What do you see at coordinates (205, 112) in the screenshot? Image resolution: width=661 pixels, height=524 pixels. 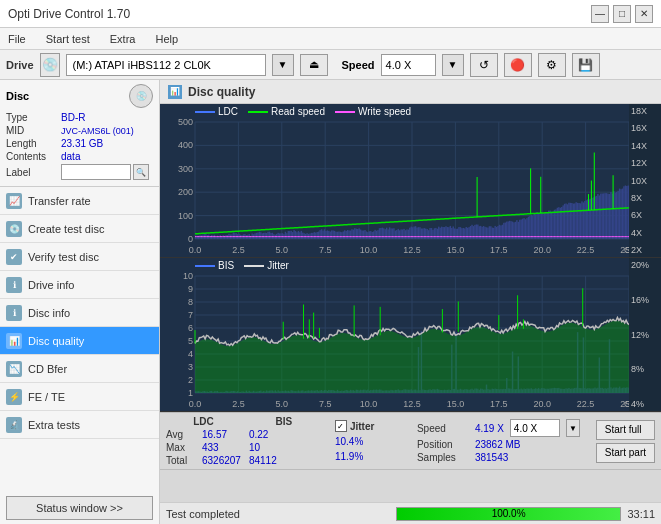 I see `ldc-color` at bounding box center [205, 112].